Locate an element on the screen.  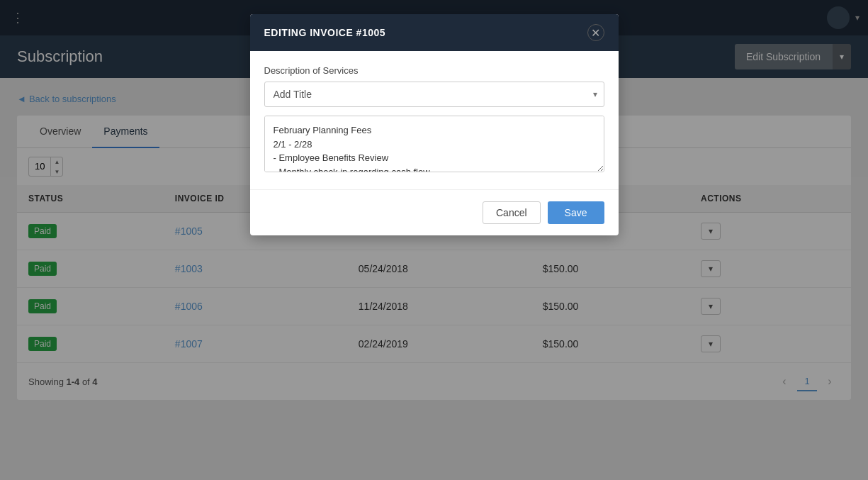
description-label: Description of Services is located at coordinates (434, 71).